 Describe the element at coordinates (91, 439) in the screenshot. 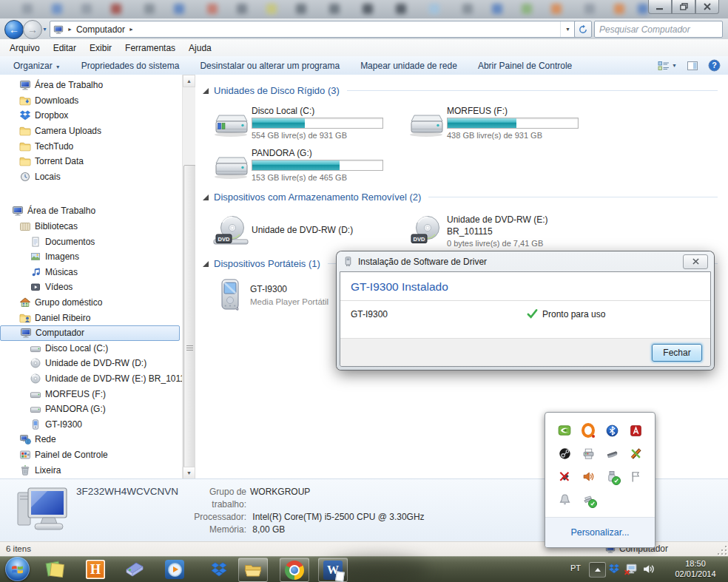

I see `sidebar-item-rede: Rede` at that location.